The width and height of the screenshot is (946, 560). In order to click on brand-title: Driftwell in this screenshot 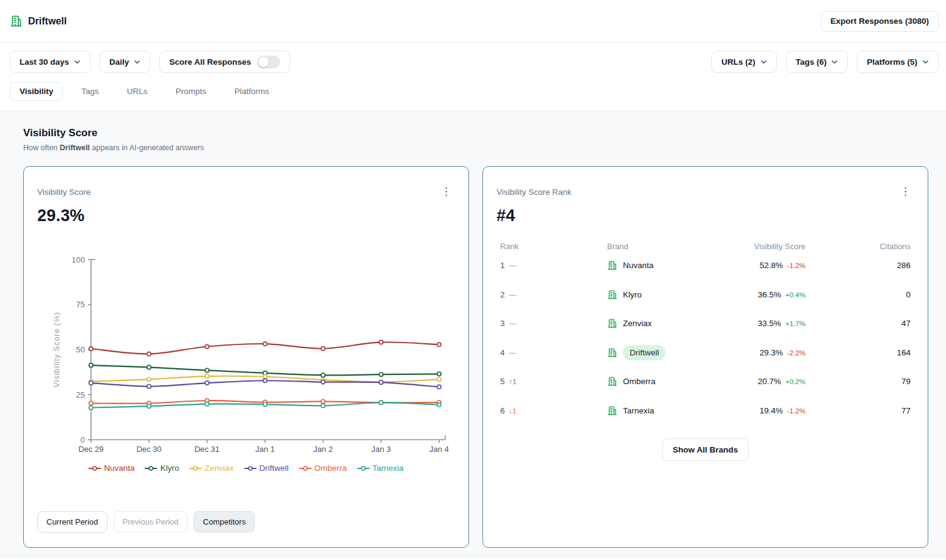, I will do `click(48, 21)`.